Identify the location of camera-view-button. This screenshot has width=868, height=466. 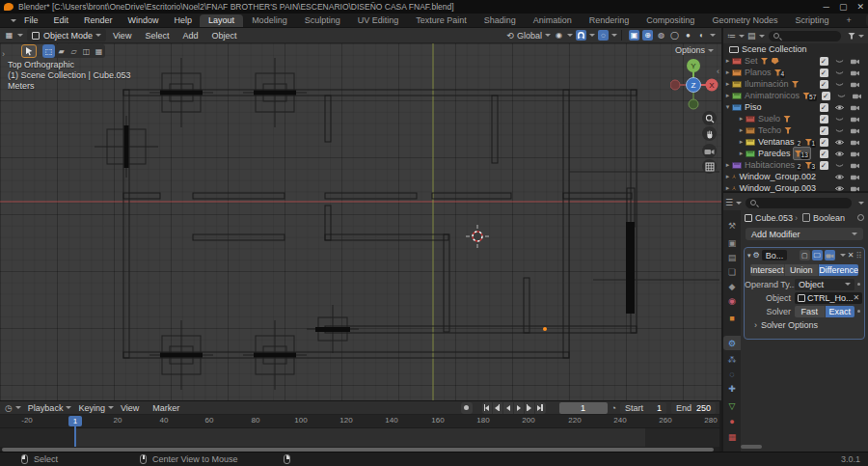
(710, 151).